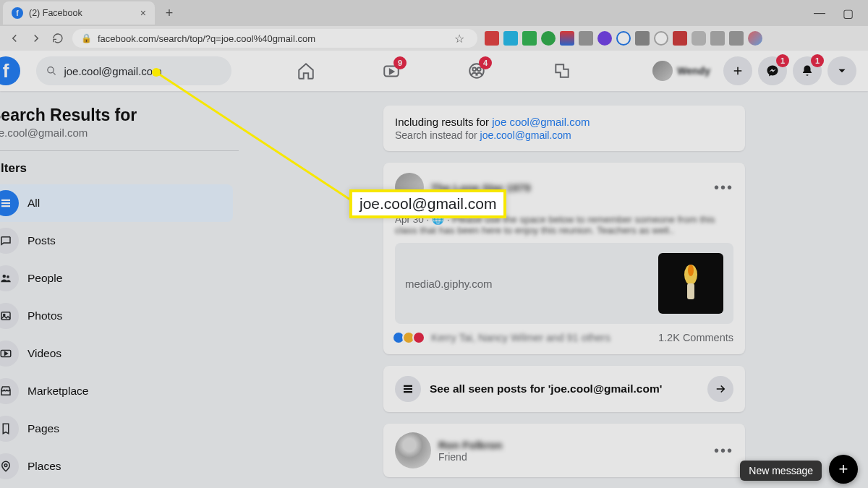  I want to click on filter-places: Places, so click(116, 466).